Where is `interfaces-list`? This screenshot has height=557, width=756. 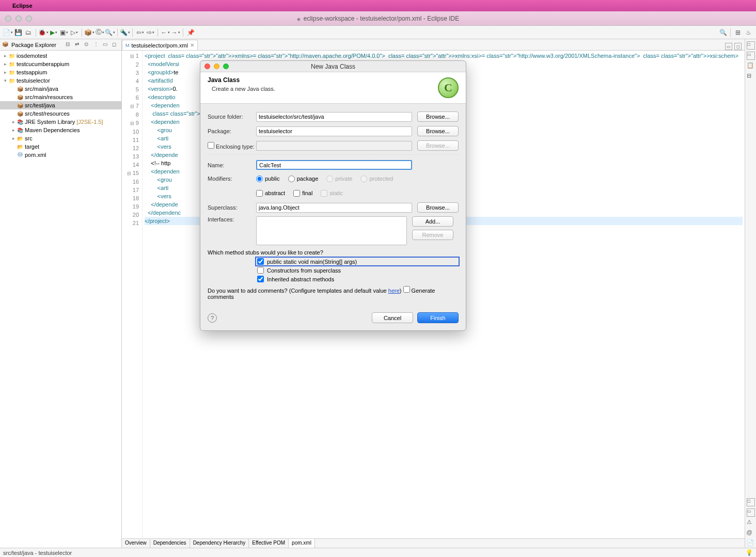 interfaces-list is located at coordinates (332, 231).